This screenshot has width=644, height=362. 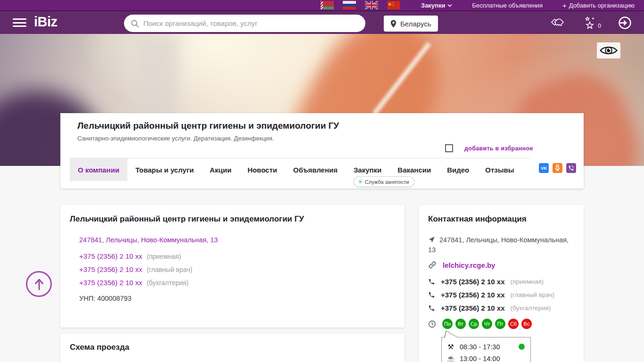 What do you see at coordinates (187, 219) in the screenshot?
I see `about-card-title: Лельчицкий районный центр гигиены и эпид…` at bounding box center [187, 219].